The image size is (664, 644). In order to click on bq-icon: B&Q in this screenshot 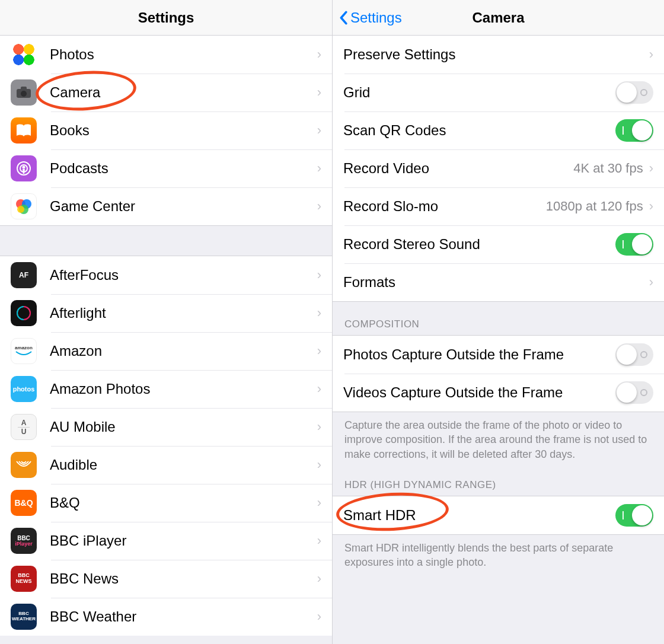, I will do `click(24, 503)`.